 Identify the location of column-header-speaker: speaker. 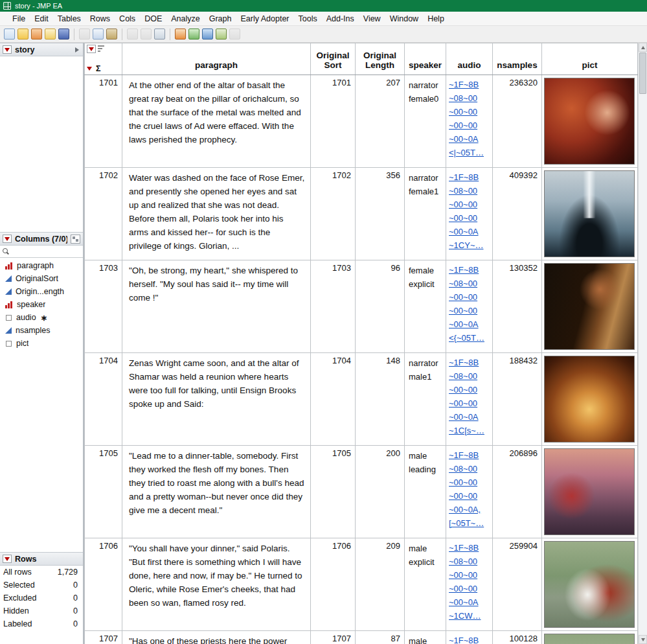
(426, 60).